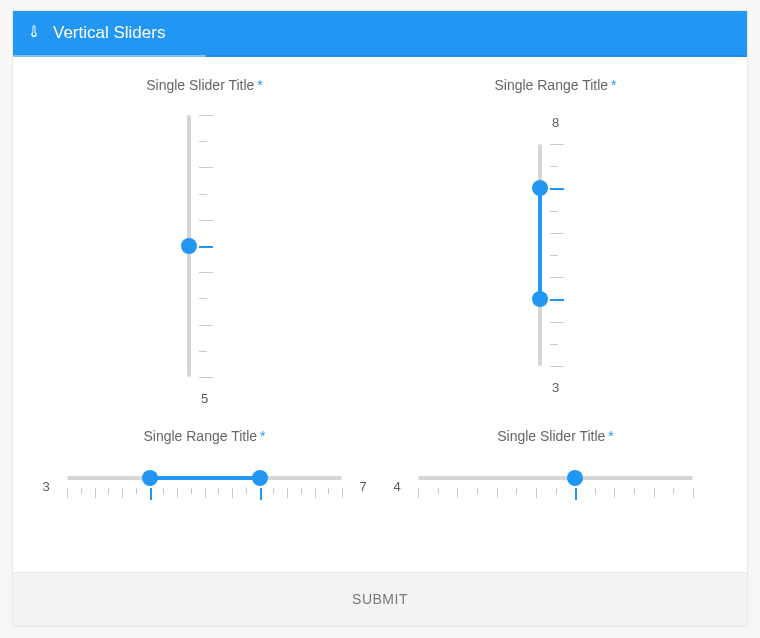  What do you see at coordinates (556, 486) in the screenshot?
I see `horizontal-single-slider` at bounding box center [556, 486].